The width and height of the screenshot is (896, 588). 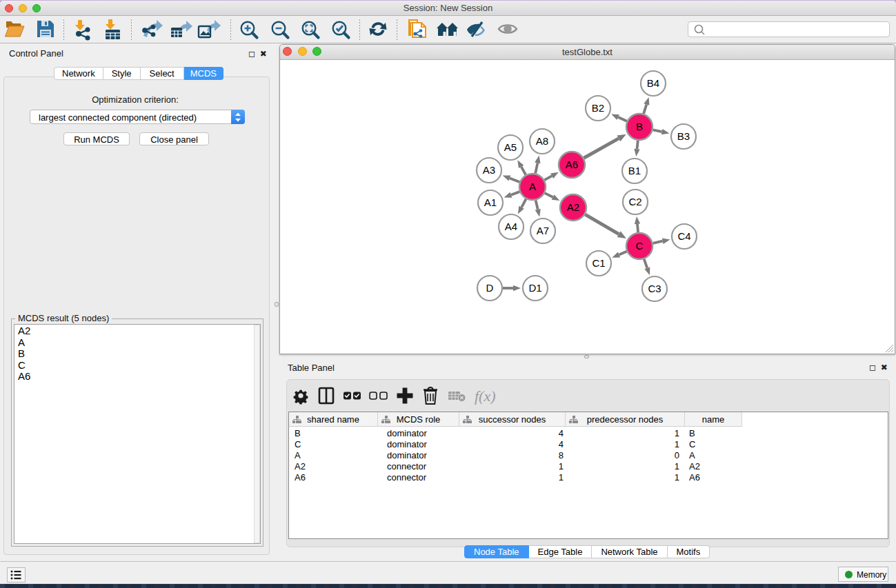 I want to click on svg-text: C1, so click(x=599, y=263).